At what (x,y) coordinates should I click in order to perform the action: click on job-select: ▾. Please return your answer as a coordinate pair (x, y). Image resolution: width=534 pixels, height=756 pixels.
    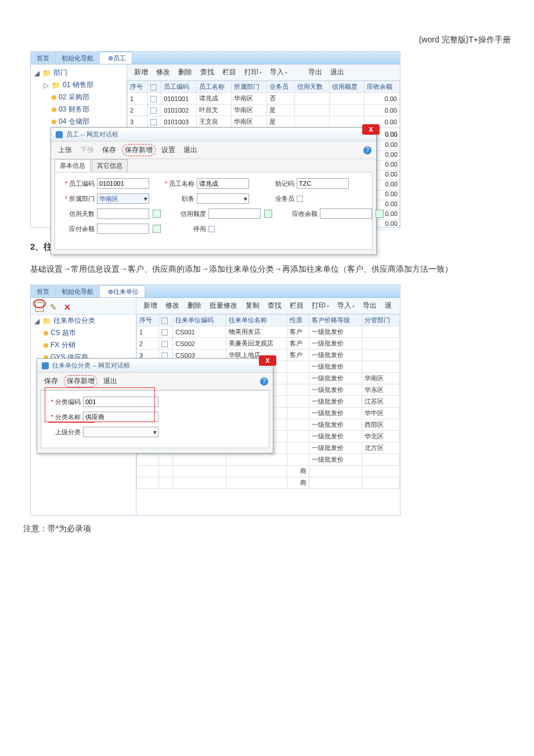
    Looking at the image, I should click on (223, 199).